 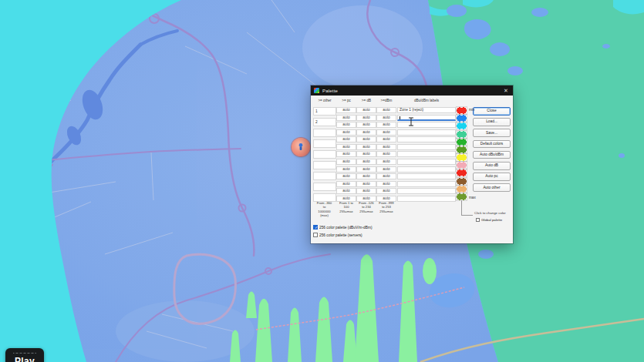 I want to click on range-db: From -126 to 234 255=max, so click(x=366, y=207).